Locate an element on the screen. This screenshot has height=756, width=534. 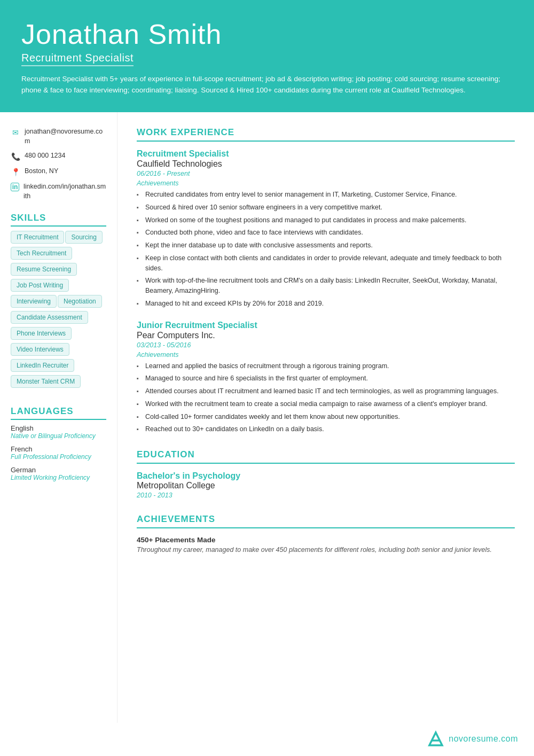
job-company: Caulfield Technologies is located at coordinates (326, 164).